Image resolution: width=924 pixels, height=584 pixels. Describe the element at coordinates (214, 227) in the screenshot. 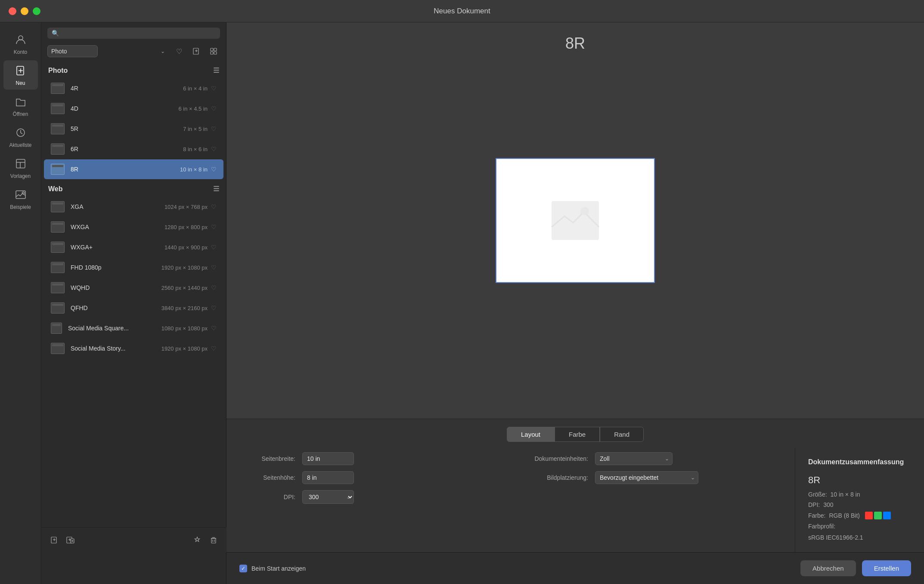

I see `item-heart-WXGA: ♡` at that location.